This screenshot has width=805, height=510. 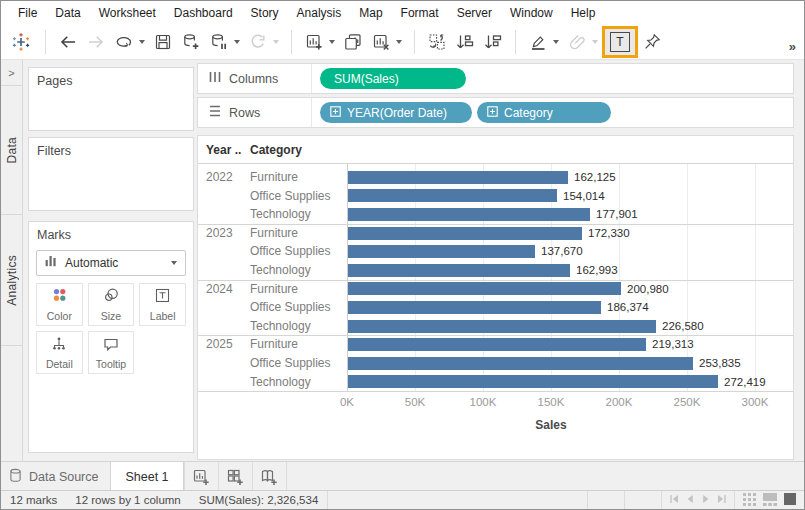 What do you see at coordinates (163, 42) in the screenshot?
I see `save-button` at bounding box center [163, 42].